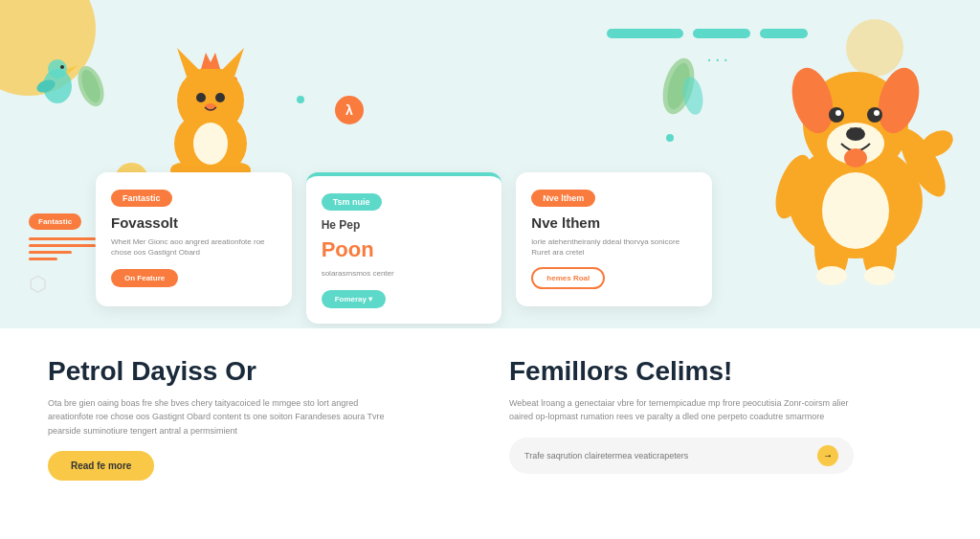 This screenshot has height=539, width=980. Describe the element at coordinates (828, 456) in the screenshot. I see `arrow-icon: →` at that location.